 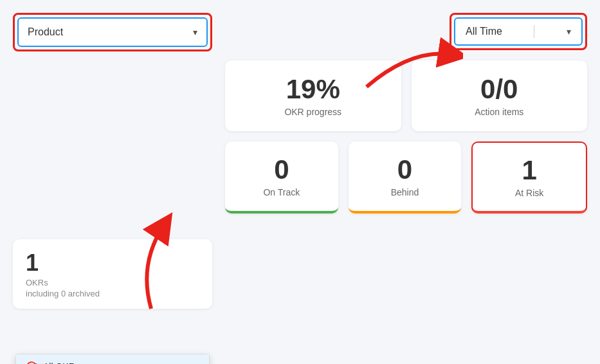 I want to click on dropdown-item-all-okrs: 🎯 All OKRs, so click(x=113, y=359).